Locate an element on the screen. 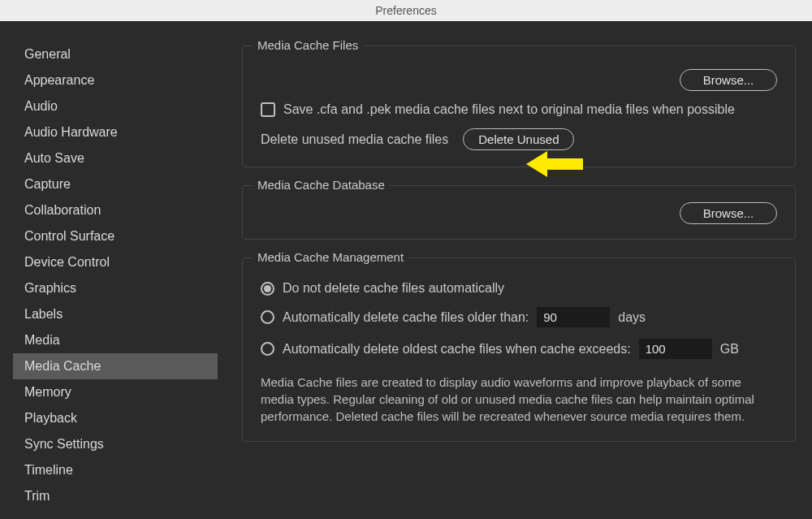 The image size is (812, 519). radio-older-than-label: Automatically delete cache files older t… is located at coordinates (406, 318).